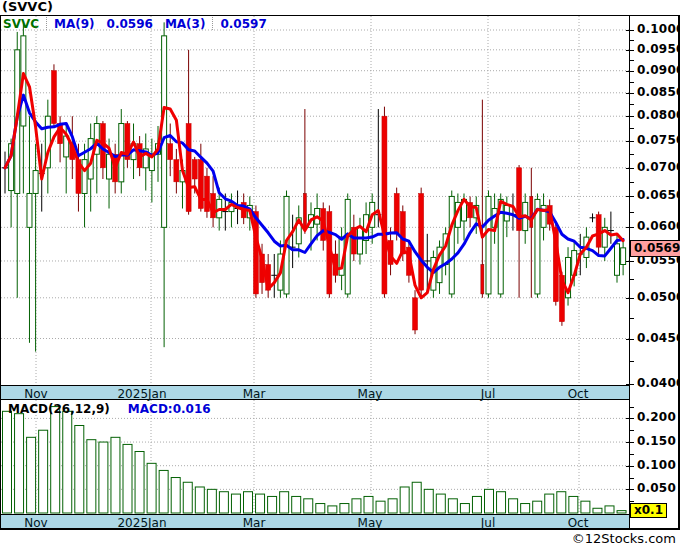 Image resolution: width=680 pixels, height=546 pixels. Describe the element at coordinates (658, 338) in the screenshot. I see `axis-label: 0.0450` at that location.